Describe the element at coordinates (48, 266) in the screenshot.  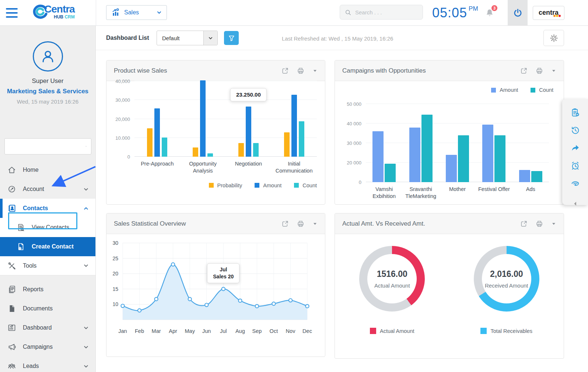
I see `sidebar-item-tools: Tools` at that location.